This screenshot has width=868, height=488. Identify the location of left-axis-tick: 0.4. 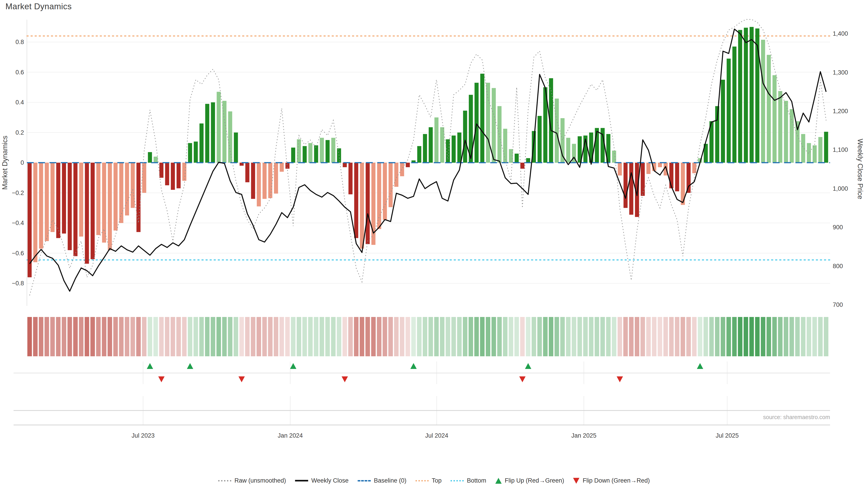
(12, 102).